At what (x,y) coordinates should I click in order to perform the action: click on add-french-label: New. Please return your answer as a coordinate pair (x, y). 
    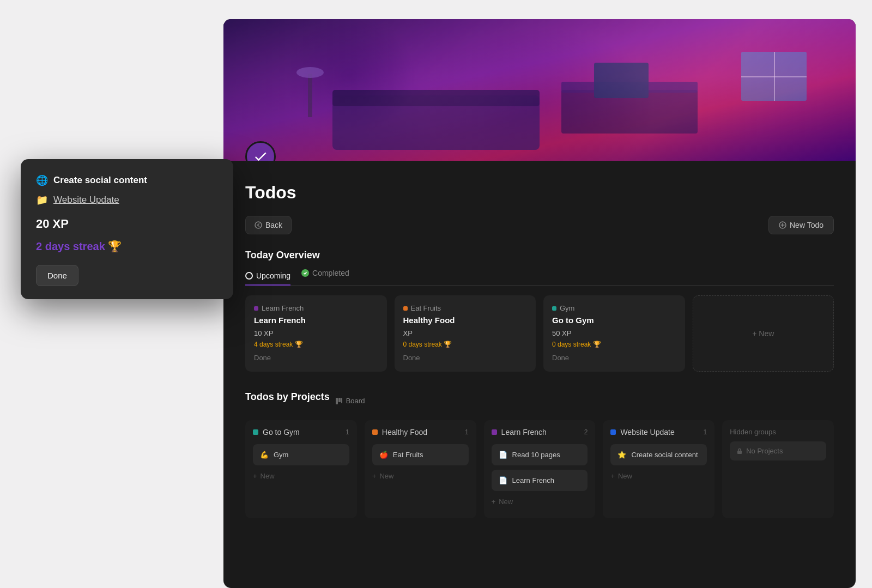
    Looking at the image, I should click on (506, 501).